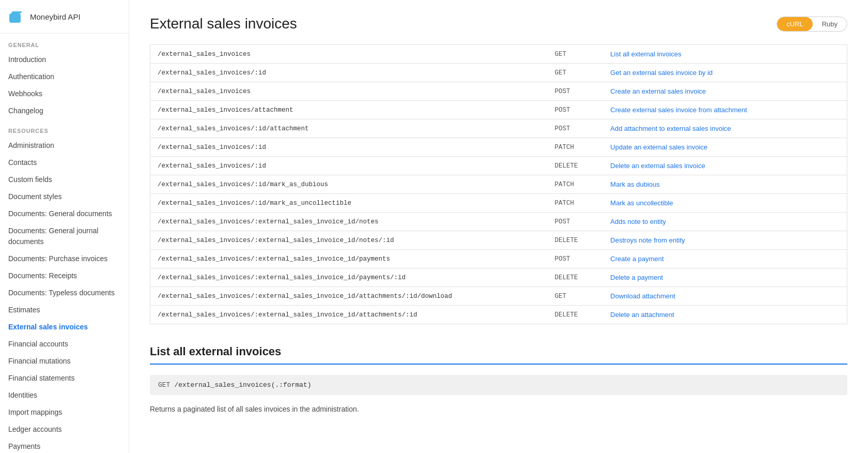 The height and width of the screenshot is (453, 868). Describe the element at coordinates (243, 385) in the screenshot. I see `code-path: /external_sales_invoices(.:format)` at that location.